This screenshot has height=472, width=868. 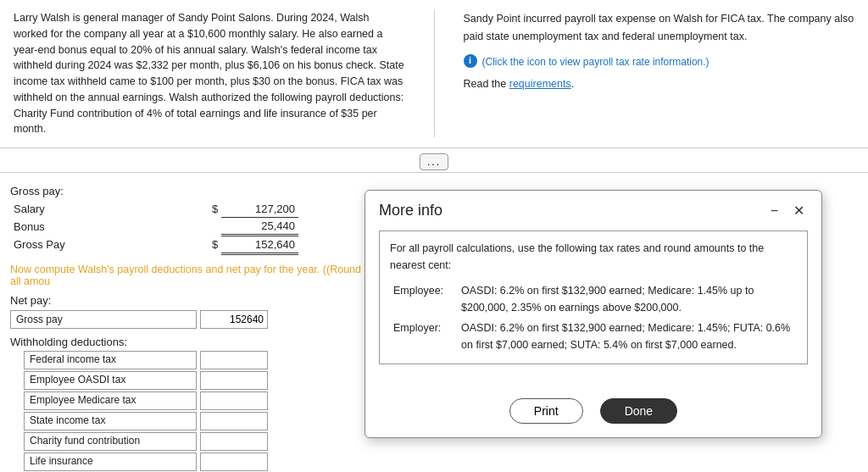 I want to click on grosspay-amount: 152,640, so click(x=259, y=245).